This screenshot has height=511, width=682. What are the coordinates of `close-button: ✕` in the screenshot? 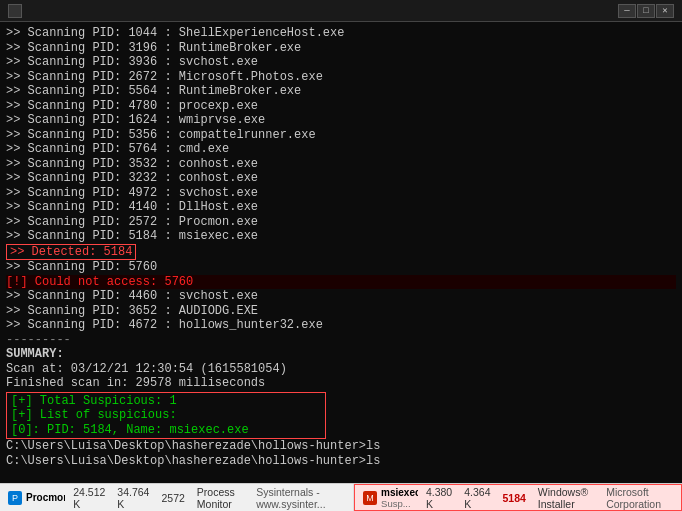 It's located at (665, 11).